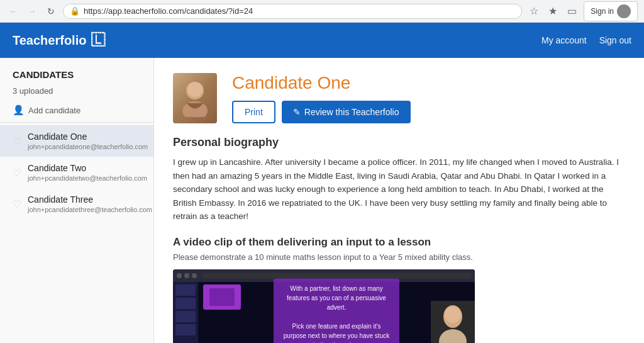  I want to click on video-body: With a partner, list down as many featur…, so click(324, 312).